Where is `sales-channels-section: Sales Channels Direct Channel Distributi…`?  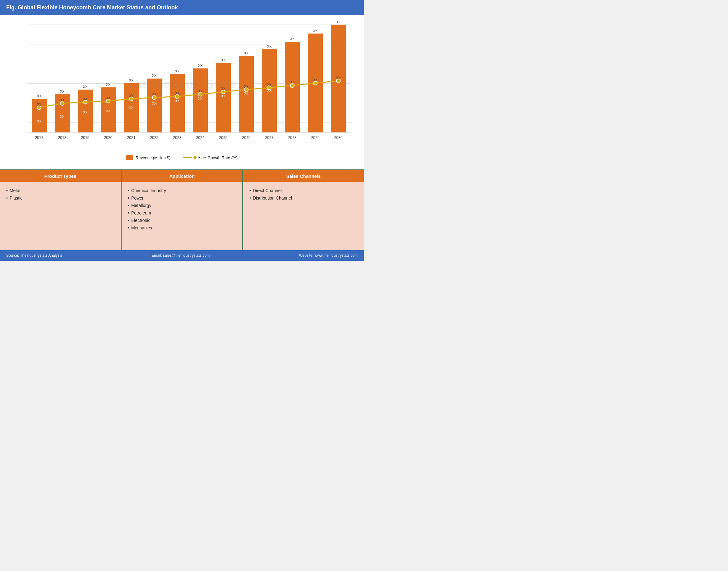
sales-channels-section: Sales Channels Direct Channel Distributi… is located at coordinates (304, 210).